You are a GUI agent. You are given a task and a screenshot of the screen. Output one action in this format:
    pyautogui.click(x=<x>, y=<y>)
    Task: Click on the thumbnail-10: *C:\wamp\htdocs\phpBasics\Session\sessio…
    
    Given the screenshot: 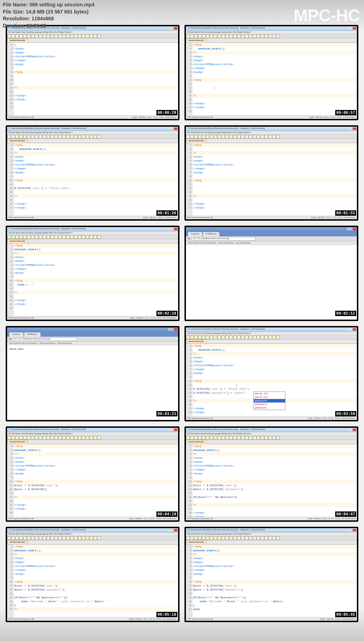 What is the action you would take?
    pyautogui.click(x=92, y=574)
    